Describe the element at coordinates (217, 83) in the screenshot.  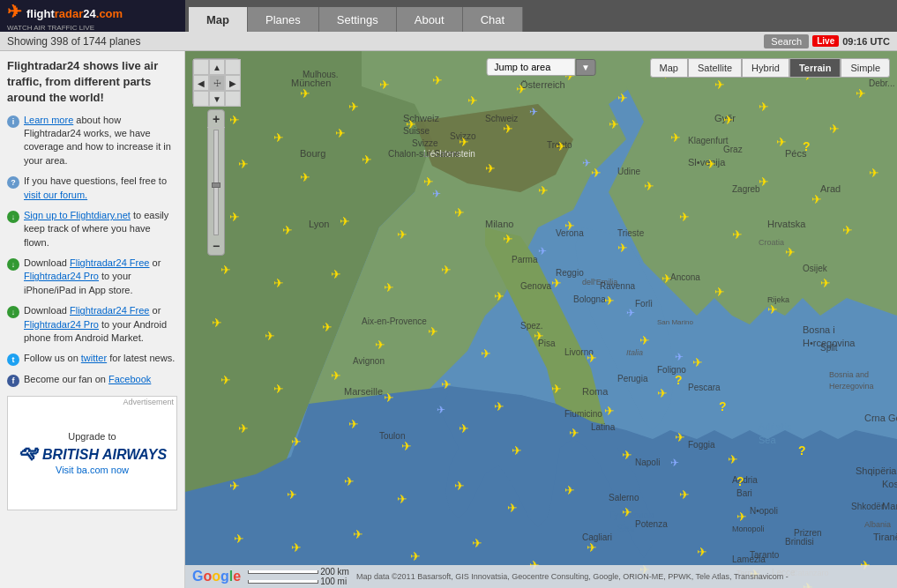
I see `pan-center-btn: ☩` at that location.